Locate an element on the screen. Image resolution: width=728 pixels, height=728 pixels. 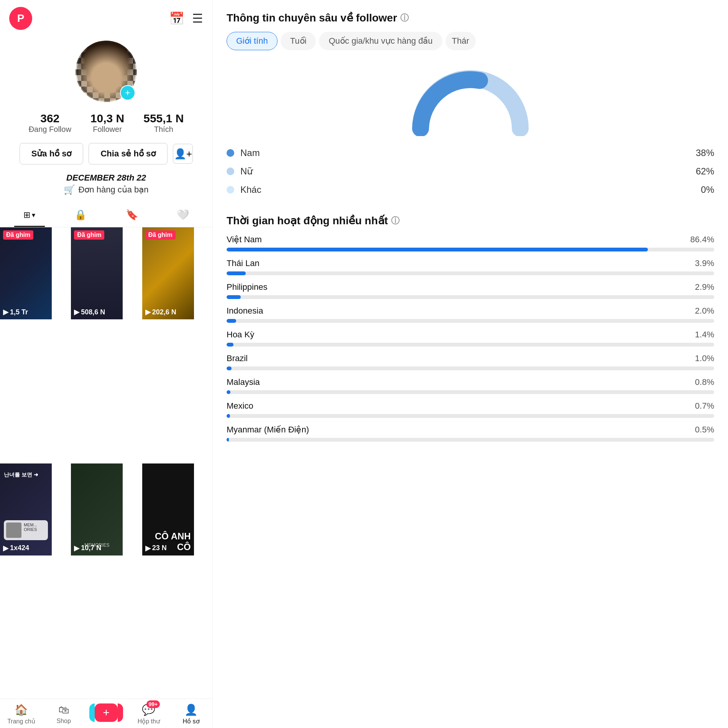
korean-text: 난녀를 보면 ➜ is located at coordinates (21, 475).